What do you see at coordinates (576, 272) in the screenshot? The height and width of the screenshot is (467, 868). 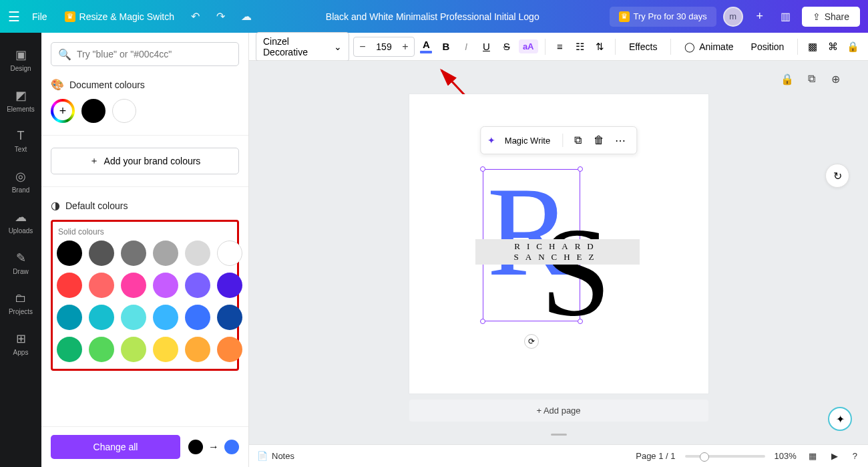 I see `logo-letter-s: S` at bounding box center [576, 272].